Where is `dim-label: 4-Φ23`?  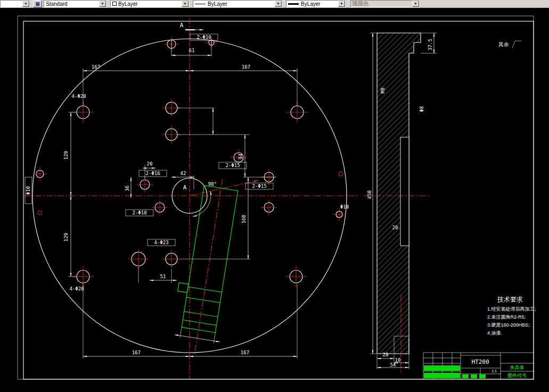
dim-label: 4-Φ23 is located at coordinates (161, 243).